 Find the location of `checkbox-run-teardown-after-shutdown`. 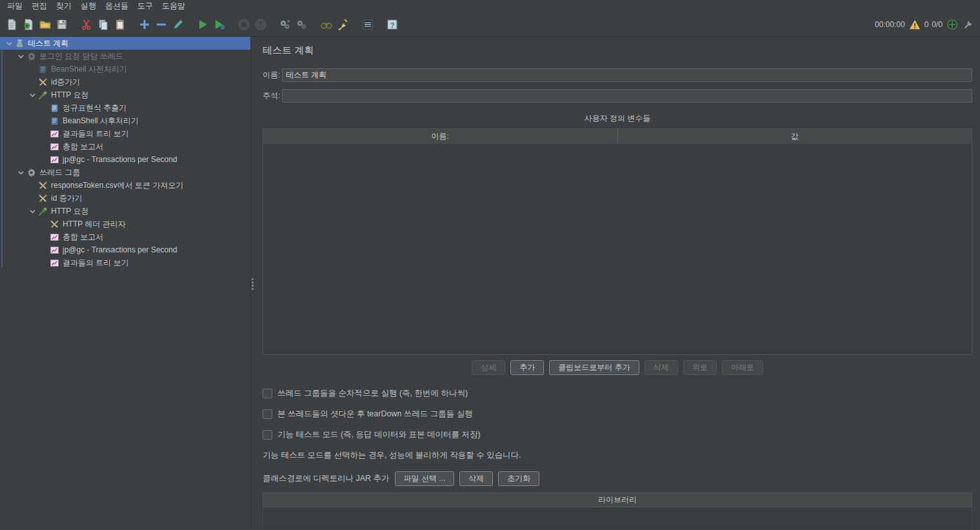

checkbox-run-teardown-after-shutdown is located at coordinates (267, 414).